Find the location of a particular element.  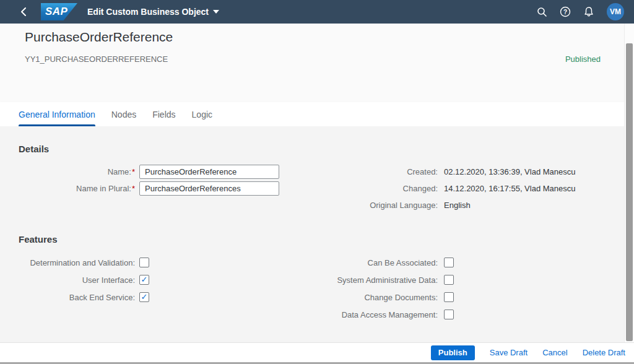

details-heading: Details is located at coordinates (33, 149).